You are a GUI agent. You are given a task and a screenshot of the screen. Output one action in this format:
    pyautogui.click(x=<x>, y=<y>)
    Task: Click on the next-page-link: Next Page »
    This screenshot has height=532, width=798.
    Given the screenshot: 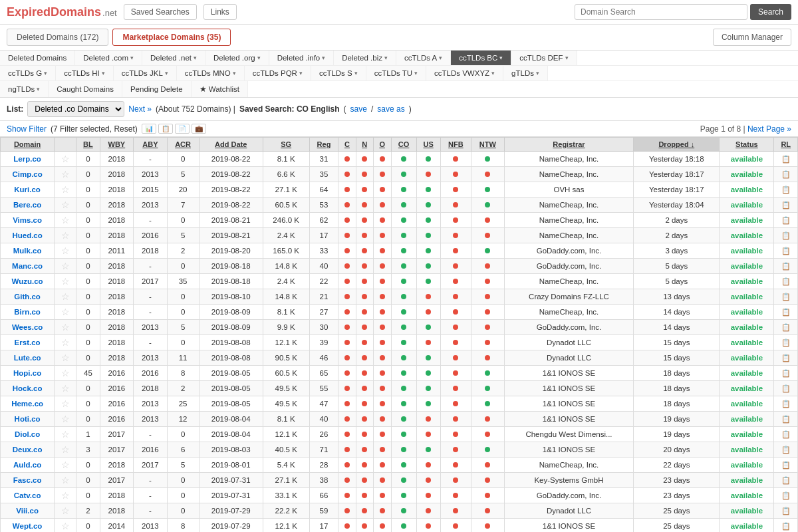 What is the action you would take?
    pyautogui.click(x=769, y=129)
    